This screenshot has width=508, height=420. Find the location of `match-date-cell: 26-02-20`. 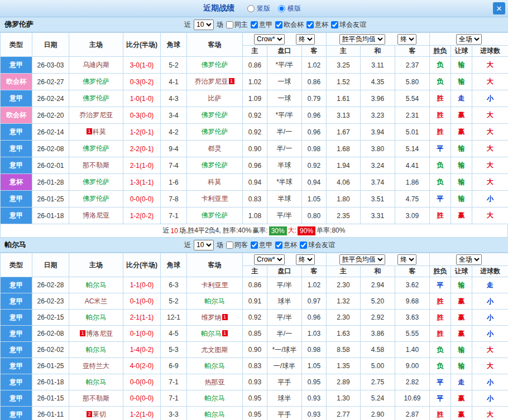

match-date-cell: 26-02-20 is located at coordinates (51, 115).